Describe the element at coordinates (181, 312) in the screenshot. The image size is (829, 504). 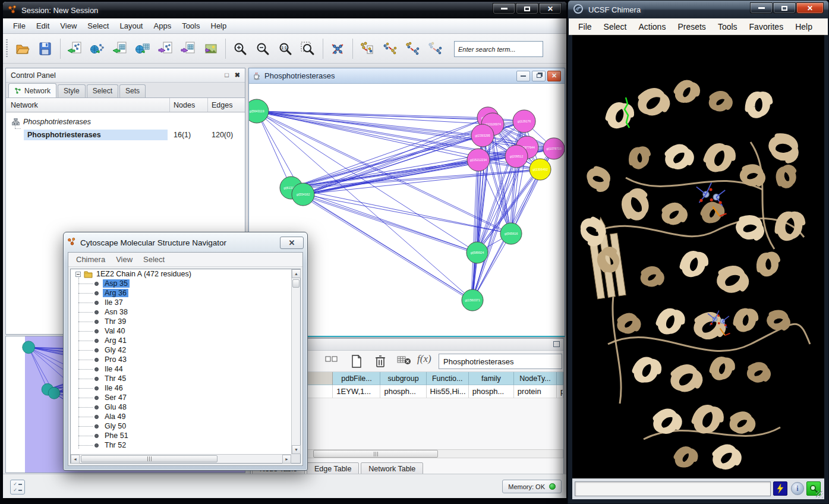
I see `residue-row: Asn 38` at that location.